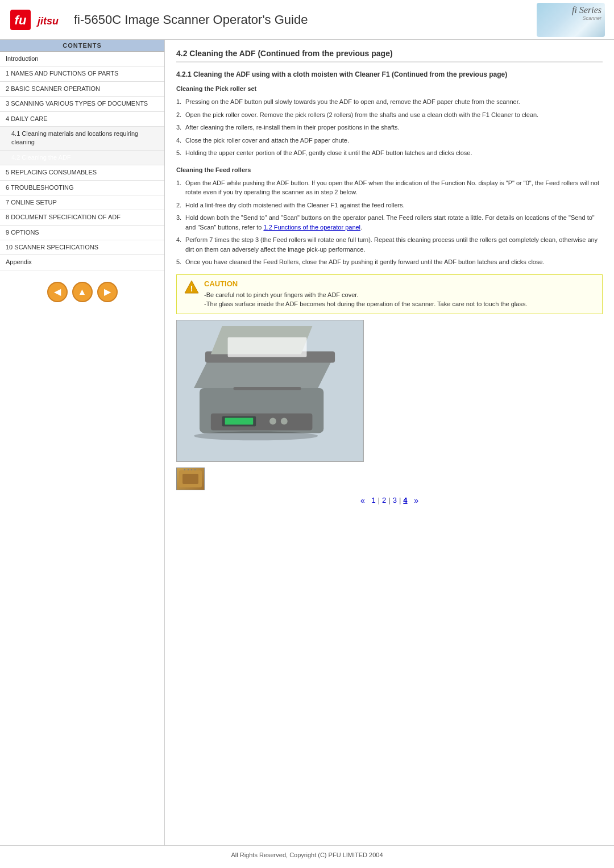 Image resolution: width=614 pixels, height=868 pixels. What do you see at coordinates (82, 188) in the screenshot?
I see `sidebar-item-trouble: 6 TROUBLESHOOTING` at bounding box center [82, 188].